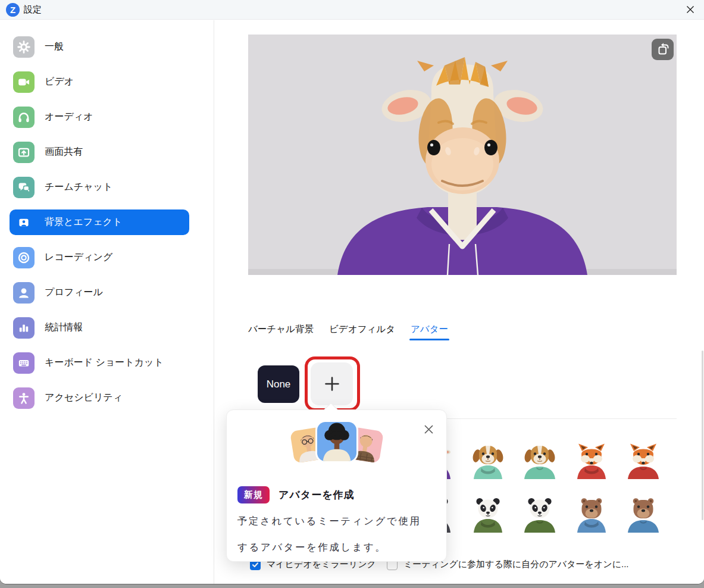 This screenshot has height=588, width=704. Describe the element at coordinates (24, 398) in the screenshot. I see `accessibility-icon` at that location.